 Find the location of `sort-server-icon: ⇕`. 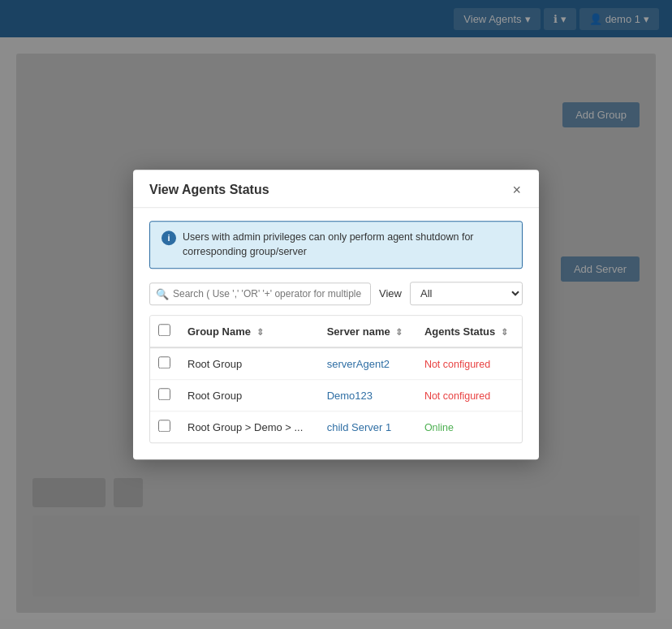

sort-server-icon: ⇕ is located at coordinates (399, 332).